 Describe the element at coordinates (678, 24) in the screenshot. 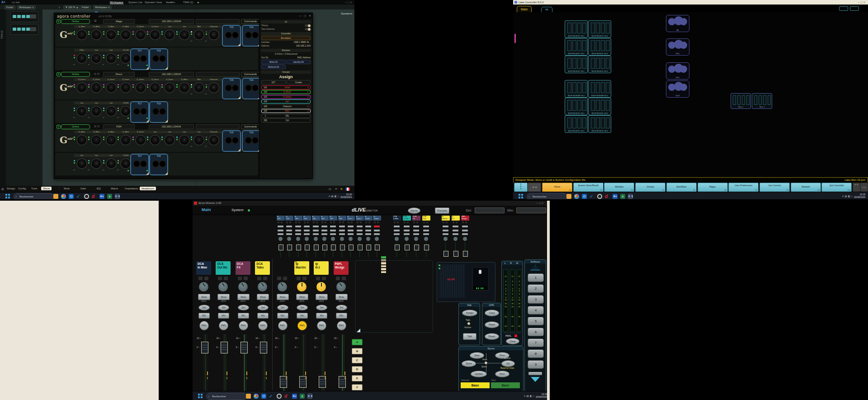

I see `lake-cluster-frame: A8` at that location.